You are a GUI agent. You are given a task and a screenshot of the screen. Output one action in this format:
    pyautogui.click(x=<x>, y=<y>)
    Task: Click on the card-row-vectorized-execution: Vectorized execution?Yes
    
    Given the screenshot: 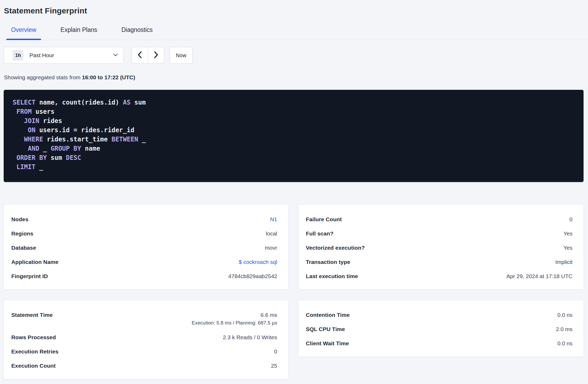 What is the action you would take?
    pyautogui.click(x=439, y=248)
    